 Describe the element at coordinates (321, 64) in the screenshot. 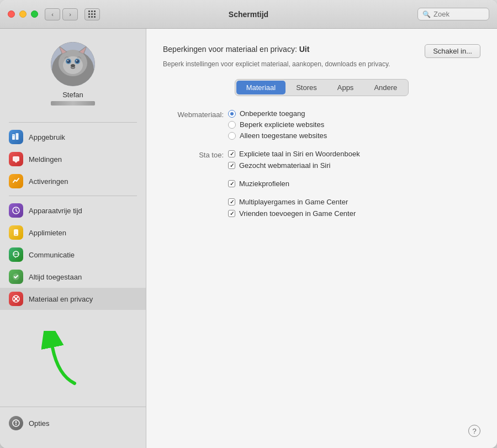

I see `content-subtitle: Beperk instellingen voor expliciet mater…` at that location.